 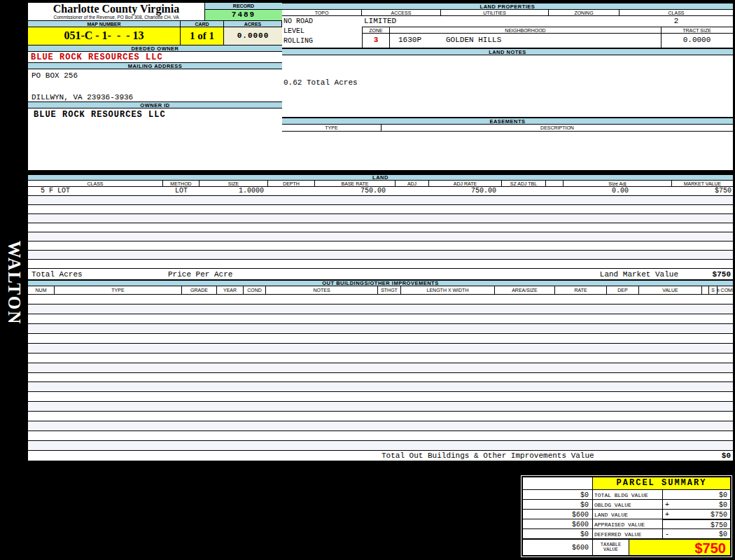 I want to click on taxable-value-row: $600 TAXABLE VALUE $750, so click(x=626, y=547).